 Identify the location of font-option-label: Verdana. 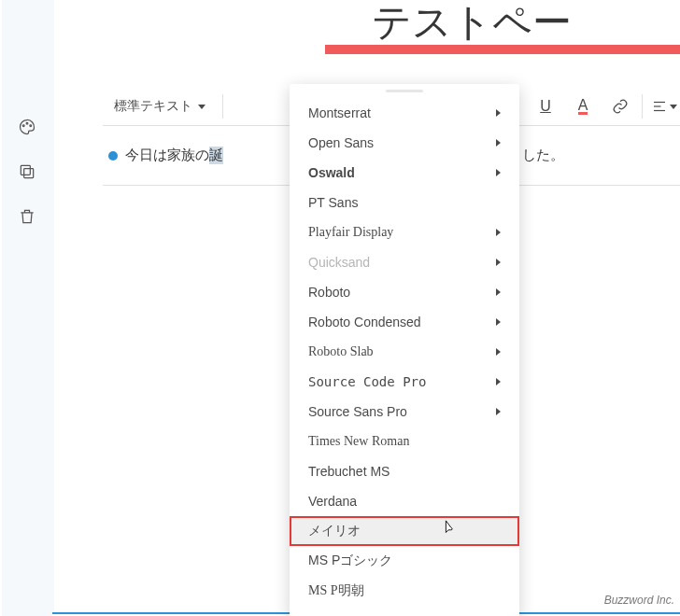
(333, 501).